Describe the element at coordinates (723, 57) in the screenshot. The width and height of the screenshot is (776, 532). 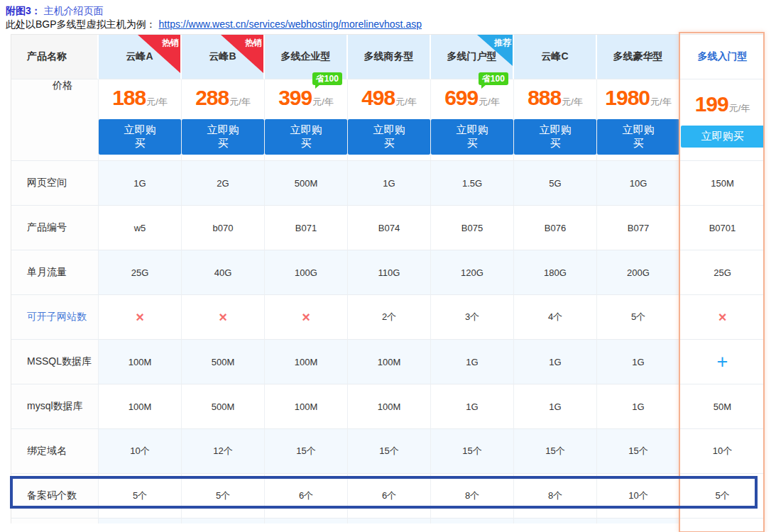
I see `column-title: 多线入门型` at that location.